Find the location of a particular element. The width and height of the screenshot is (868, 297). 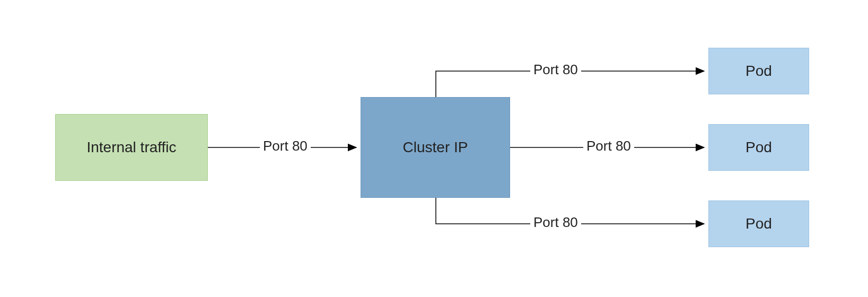

node-internal-traffic: Internal traffic is located at coordinates (131, 147).